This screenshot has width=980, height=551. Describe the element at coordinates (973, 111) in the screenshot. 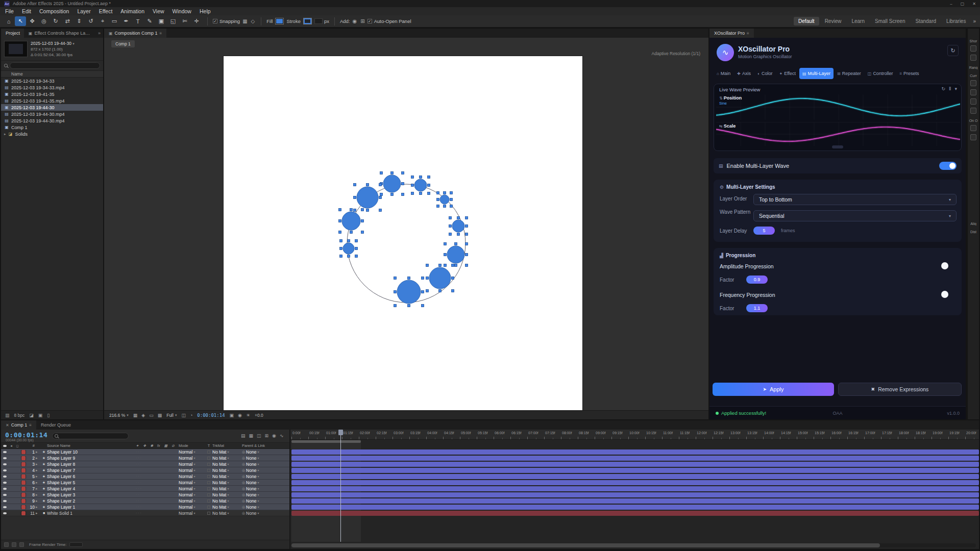

I see `collapsed-panel-icon` at that location.